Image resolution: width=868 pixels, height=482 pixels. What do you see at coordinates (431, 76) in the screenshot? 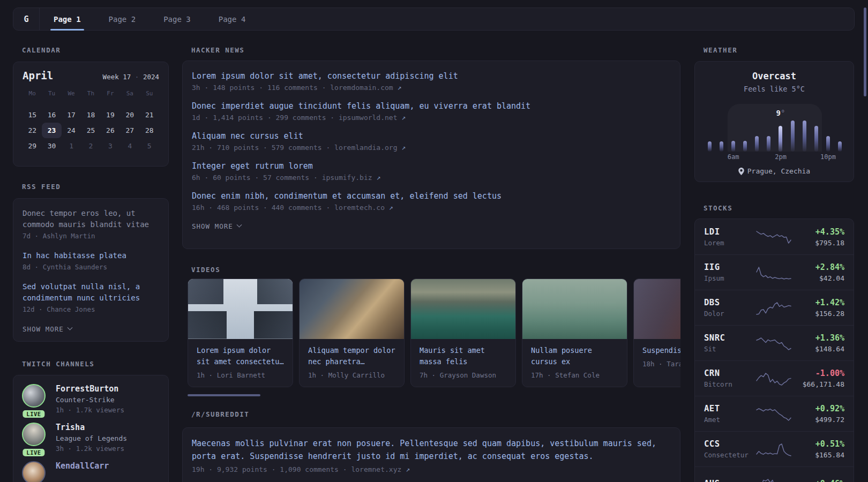
I see `hacker-news-item-title: Lorem ipsum dolor sit amet, consectetur …` at bounding box center [431, 76].